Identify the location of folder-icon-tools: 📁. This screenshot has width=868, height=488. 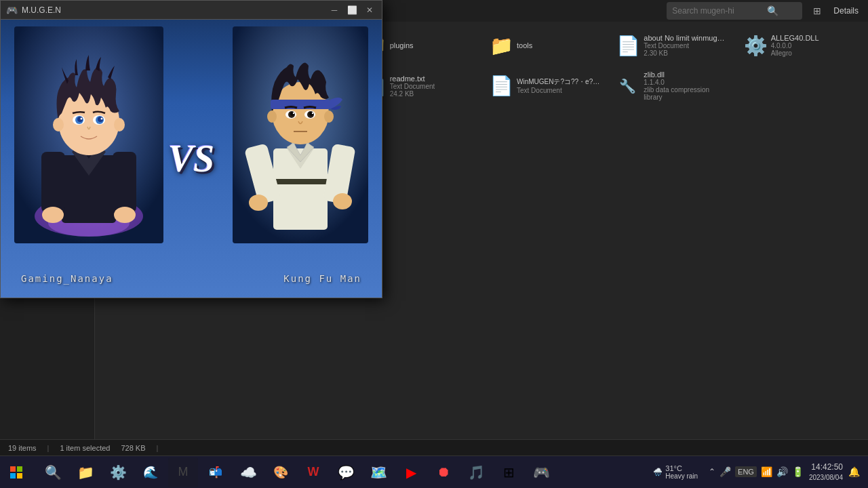
(500, 46).